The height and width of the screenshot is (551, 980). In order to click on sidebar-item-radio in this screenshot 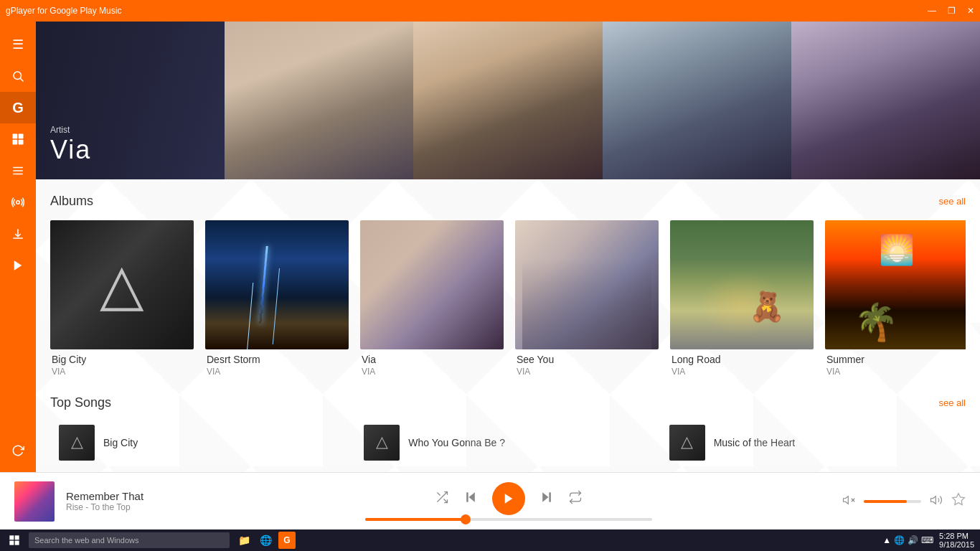, I will do `click(18, 202)`.